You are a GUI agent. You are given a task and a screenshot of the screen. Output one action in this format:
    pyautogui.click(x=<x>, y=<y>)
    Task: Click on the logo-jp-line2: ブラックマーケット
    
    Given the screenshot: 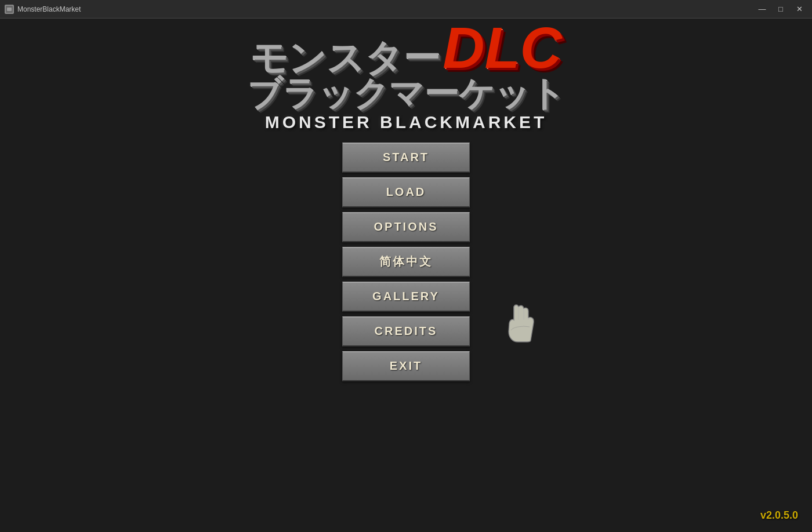 What is the action you would take?
    pyautogui.click(x=406, y=94)
    